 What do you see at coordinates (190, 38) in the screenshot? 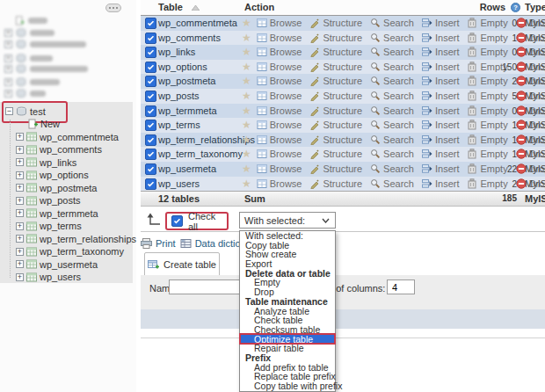
I see `table-name-link: wp_comments` at bounding box center [190, 38].